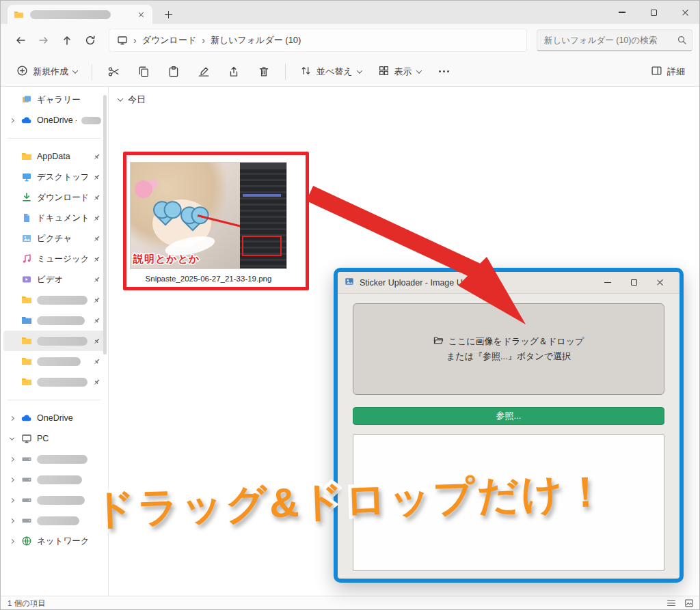 The width and height of the screenshot is (700, 610). Describe the element at coordinates (509, 349) in the screenshot. I see `image-dropzone: ここに画像をドラッグ＆ドロップ または『参照...』ボタンで選択` at that location.